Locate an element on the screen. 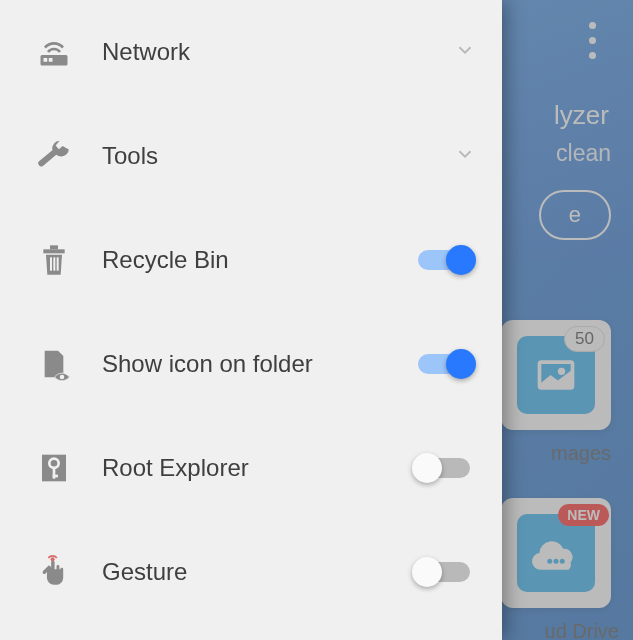  file-view-icon is located at coordinates (54, 364).